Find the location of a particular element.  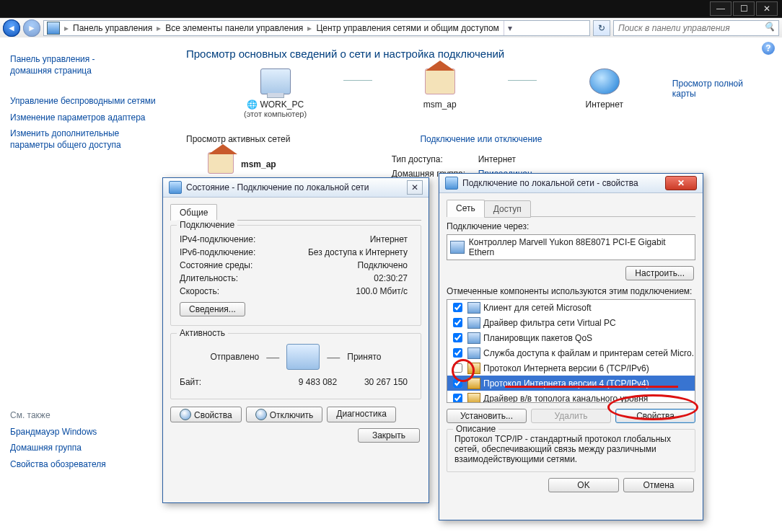

node-label: Интернет is located at coordinates (605, 105).